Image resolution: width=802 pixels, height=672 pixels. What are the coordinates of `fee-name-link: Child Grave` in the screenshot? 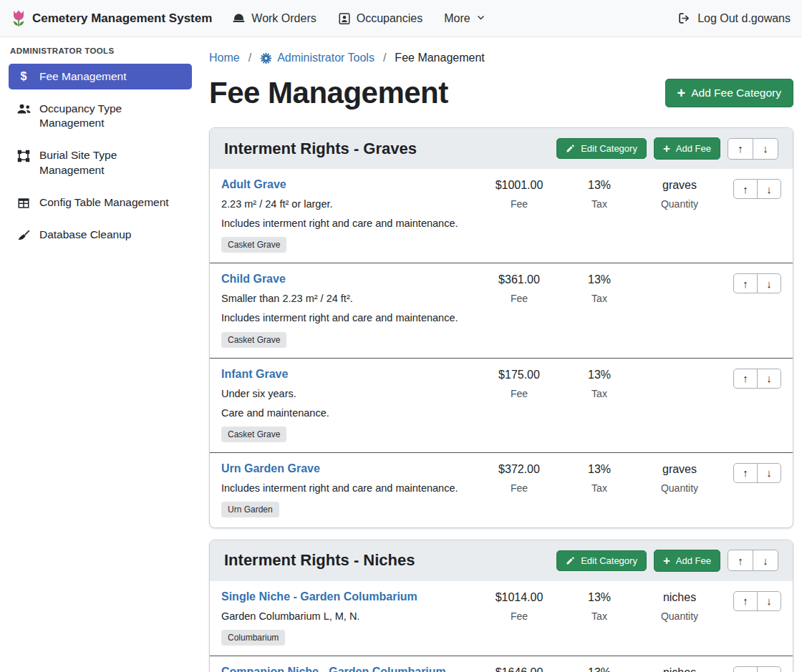 It's located at (253, 279).